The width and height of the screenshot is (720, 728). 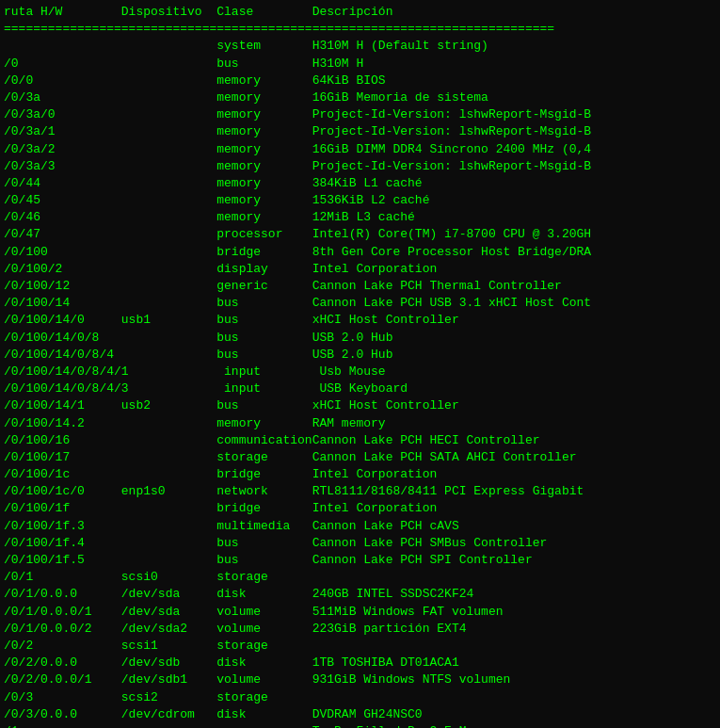 What do you see at coordinates (360, 560) in the screenshot?
I see `table-row: /0/100/1f.5 bus Cannon Lake PCH SPI Cont…` at bounding box center [360, 560].